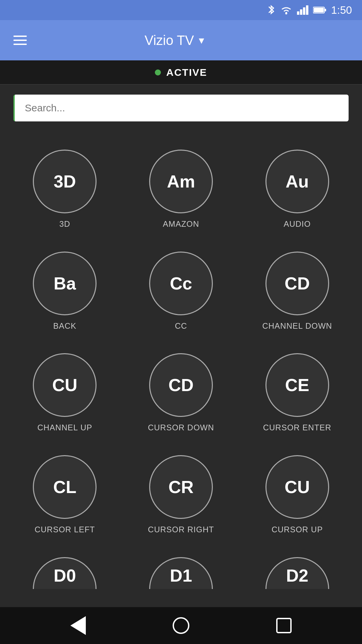 The width and height of the screenshot is (362, 644). What do you see at coordinates (297, 189) in the screenshot?
I see `remote-button-audio: Au AUDIO` at bounding box center [297, 189].